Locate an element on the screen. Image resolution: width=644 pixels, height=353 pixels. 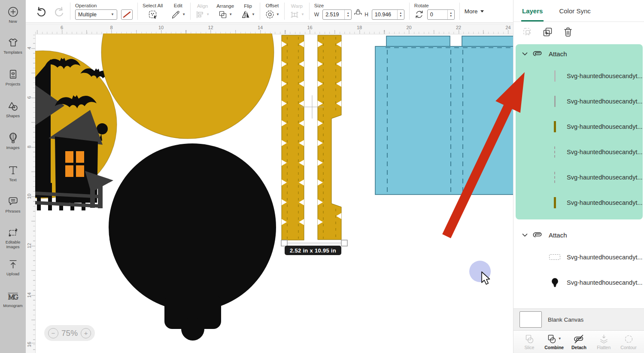
sidebar-item-projects: Projects is located at coordinates (13, 77).